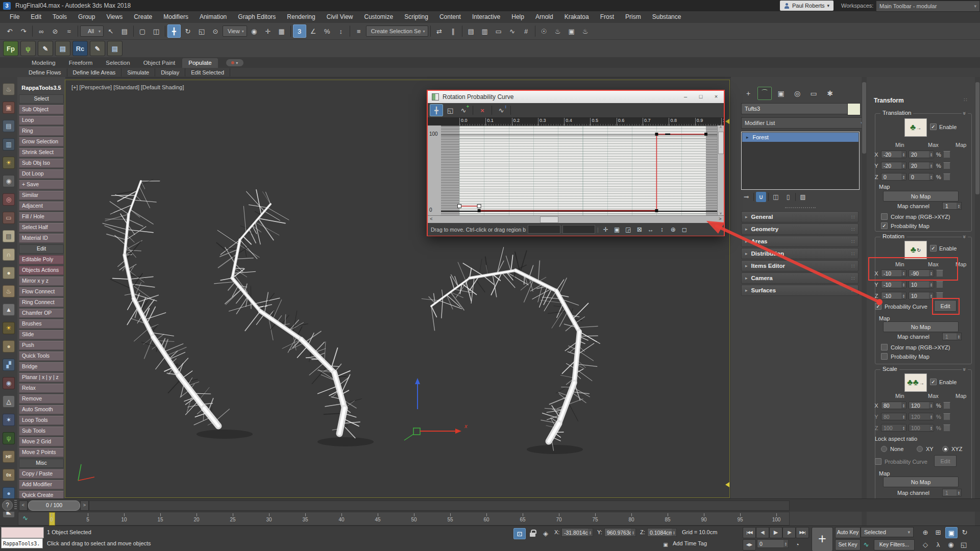  I want to click on rotation-z-map, so click(940, 296).